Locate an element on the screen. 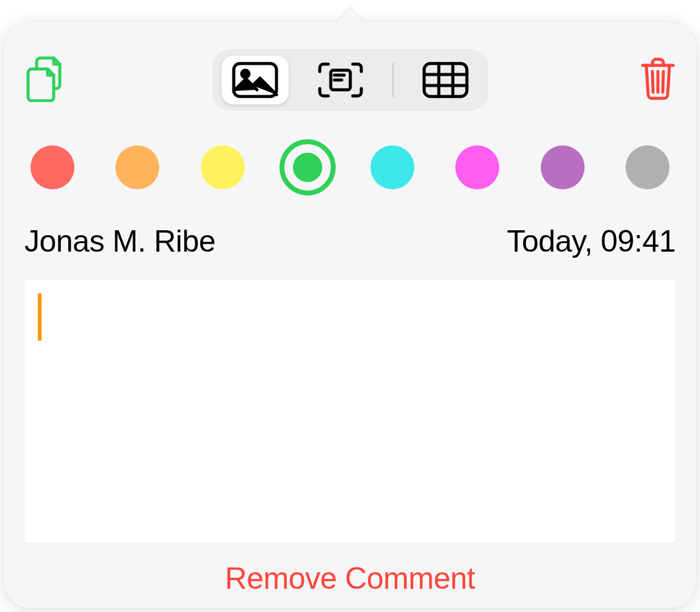 This screenshot has width=700, height=612. view-mode-segmented is located at coordinates (350, 80).